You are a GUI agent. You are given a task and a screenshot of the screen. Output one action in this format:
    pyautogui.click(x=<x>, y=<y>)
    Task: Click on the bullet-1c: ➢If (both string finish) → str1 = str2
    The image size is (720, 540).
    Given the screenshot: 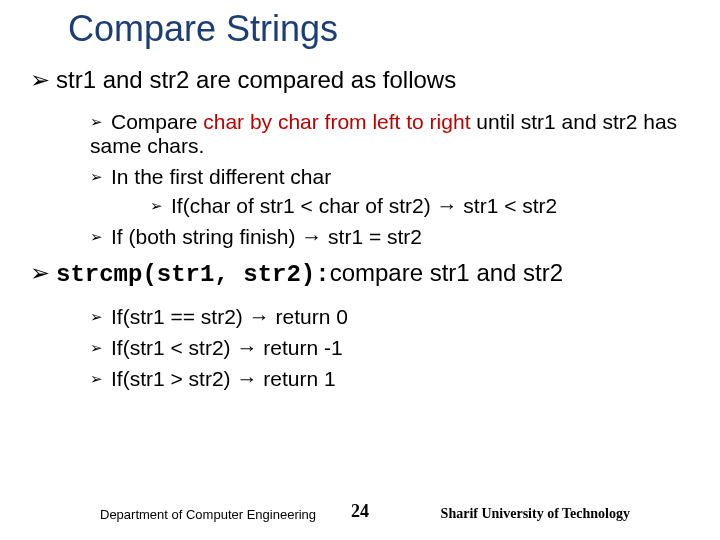 What is the action you would take?
    pyautogui.click(x=390, y=238)
    